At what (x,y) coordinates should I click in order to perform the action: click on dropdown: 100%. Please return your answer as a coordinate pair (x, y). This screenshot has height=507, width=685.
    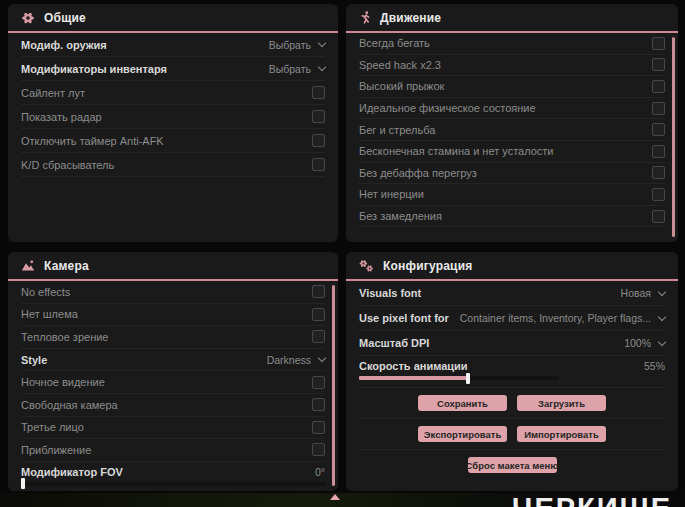
    Looking at the image, I should click on (644, 343).